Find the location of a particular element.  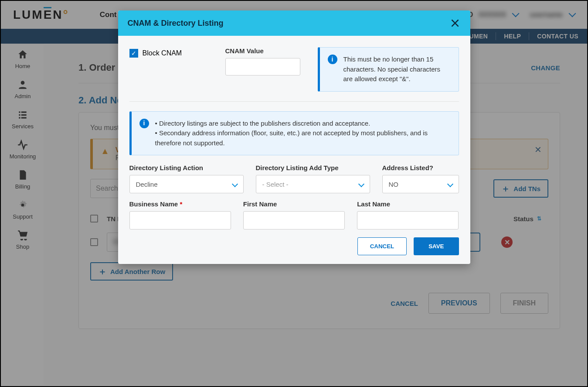

first-name-label: First Name is located at coordinates (294, 204).